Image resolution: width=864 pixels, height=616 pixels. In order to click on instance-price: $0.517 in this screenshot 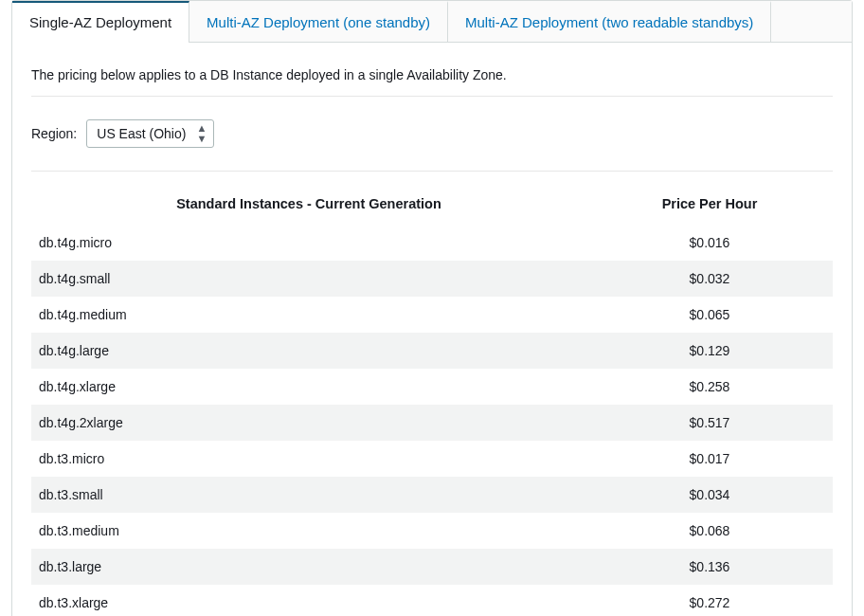, I will do `click(710, 423)`.